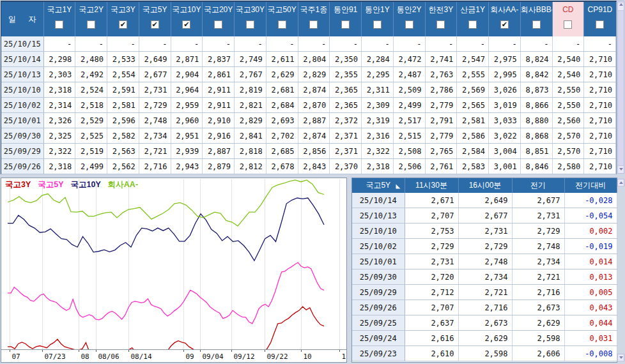 This screenshot has width=625, height=364. Describe the element at coordinates (378, 323) in the screenshot. I see `row-date-cell: 25/09/25` at that location.